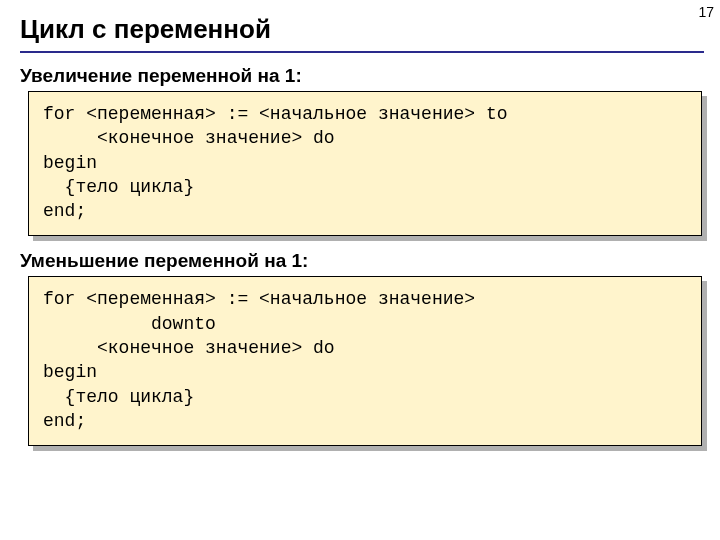 The height and width of the screenshot is (540, 720). What do you see at coordinates (362, 76) in the screenshot?
I see `section1-heading: Увеличение переменной на 1:` at bounding box center [362, 76].